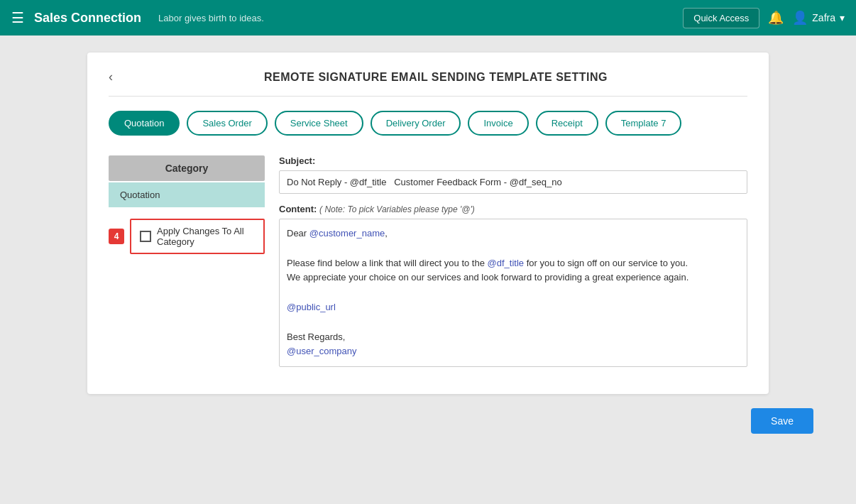 The height and width of the screenshot is (504, 856). What do you see at coordinates (506, 263) in the screenshot?
I see `var-df-title: @df_title` at bounding box center [506, 263].